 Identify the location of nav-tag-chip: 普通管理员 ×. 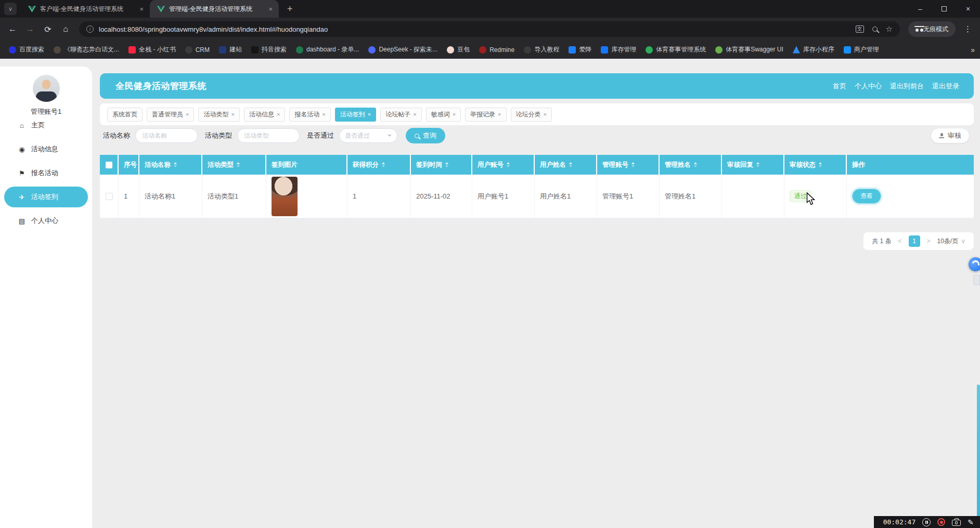
(171, 114).